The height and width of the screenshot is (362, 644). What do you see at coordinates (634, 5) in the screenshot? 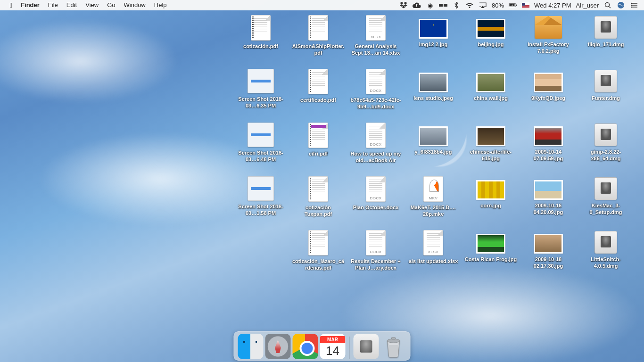
I see `notification-center-icon` at bounding box center [634, 5].